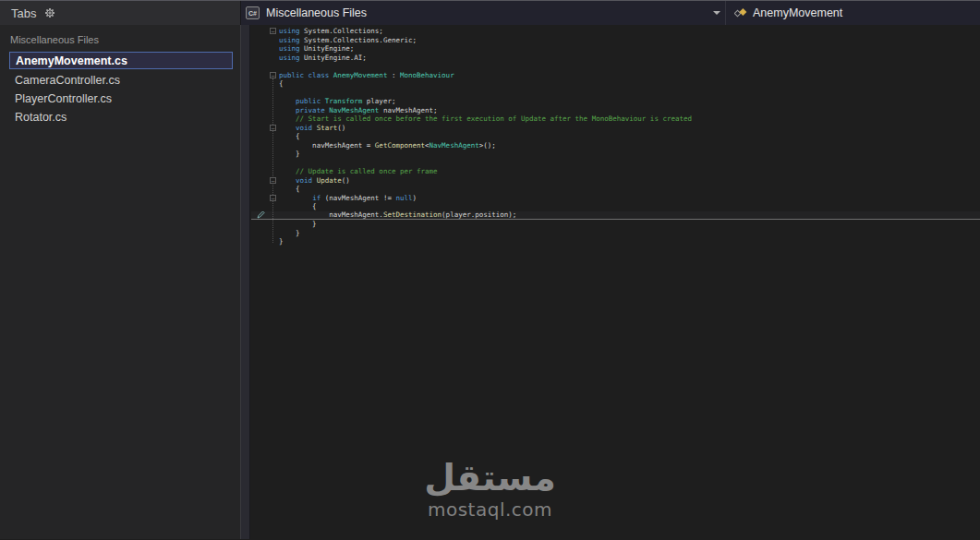  What do you see at coordinates (253, 13) in the screenshot?
I see `csharp-file-icon: C#` at bounding box center [253, 13].